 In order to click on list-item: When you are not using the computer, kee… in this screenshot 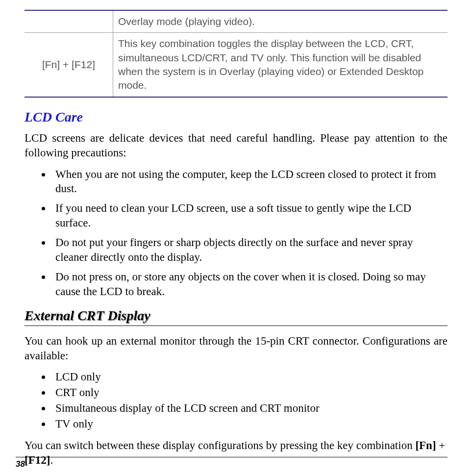, I will do `click(249, 182)`.